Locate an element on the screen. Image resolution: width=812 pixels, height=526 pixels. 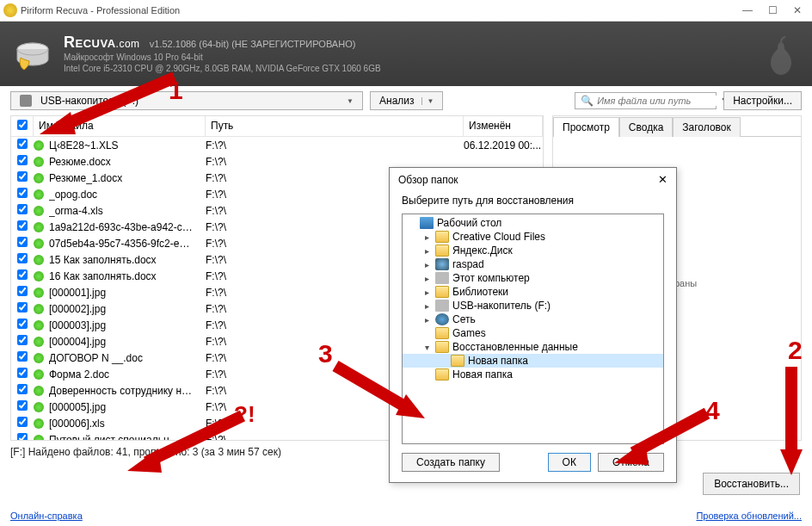
tree-item: ▸raspad is located at coordinates (533, 264).